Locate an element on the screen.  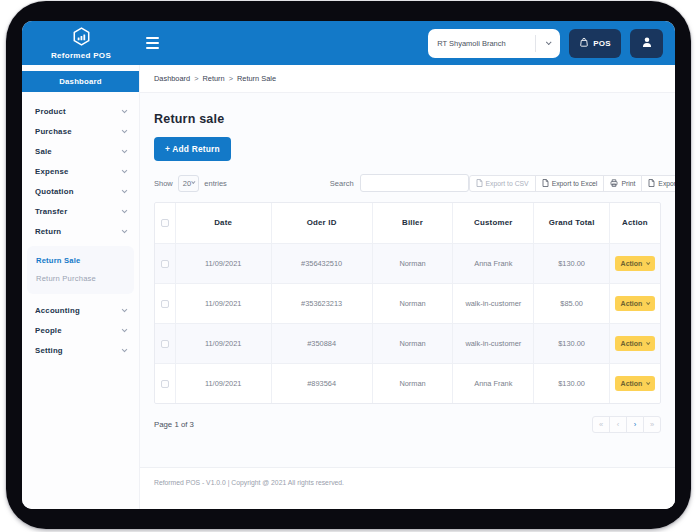
pos-button-label: POS is located at coordinates (602, 44).